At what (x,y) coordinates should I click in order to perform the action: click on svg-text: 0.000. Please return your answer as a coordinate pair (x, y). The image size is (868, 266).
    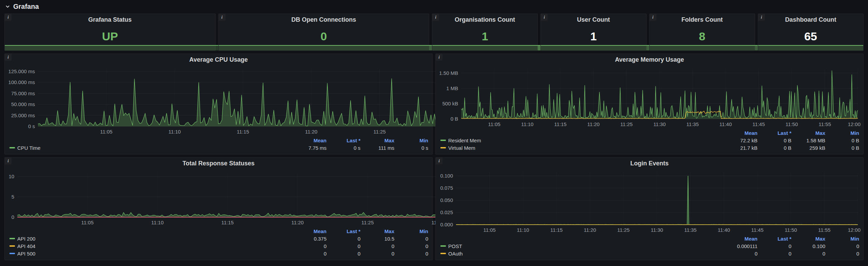
    Looking at the image, I should click on (447, 224).